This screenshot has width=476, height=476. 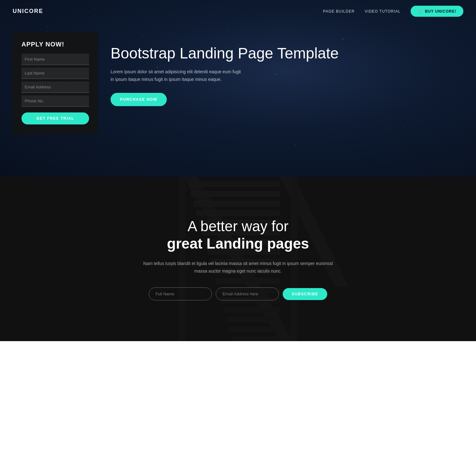 I want to click on escalator-heading-line2: great Landing pages, so click(x=238, y=244).